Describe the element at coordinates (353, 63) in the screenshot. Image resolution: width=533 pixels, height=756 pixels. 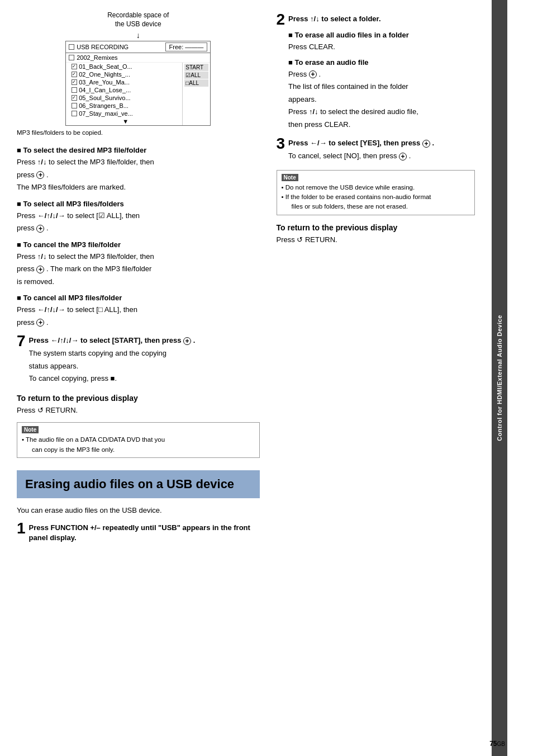
I see `heading-erase-file: To erase an audio file` at that location.